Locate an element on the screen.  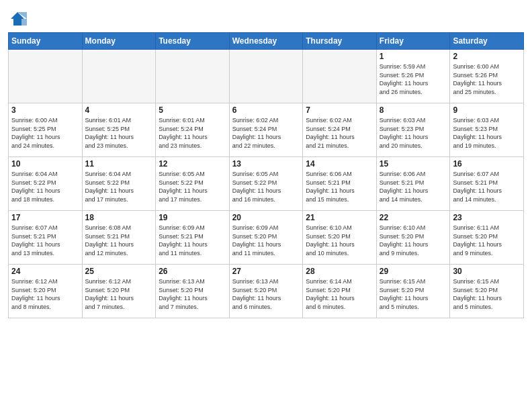
weekday-header-tuesday: Tuesday is located at coordinates (193, 42).